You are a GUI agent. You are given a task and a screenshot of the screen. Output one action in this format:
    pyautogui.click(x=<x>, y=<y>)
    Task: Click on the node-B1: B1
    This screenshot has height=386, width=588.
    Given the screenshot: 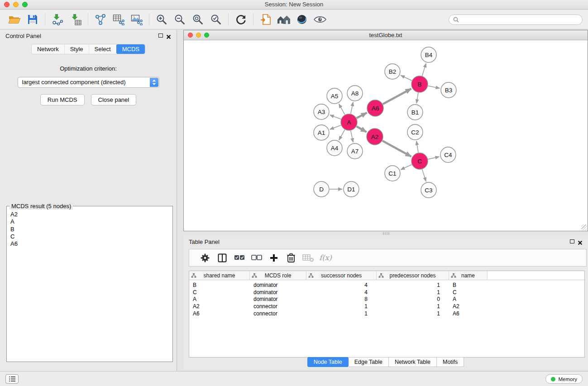 What is the action you would take?
    pyautogui.click(x=415, y=112)
    